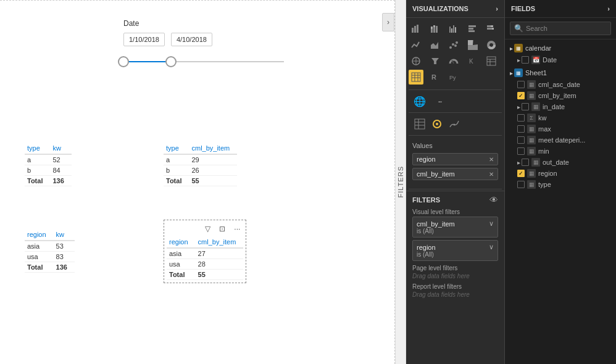  I want to click on meet-date-checkbox, so click(521, 140).